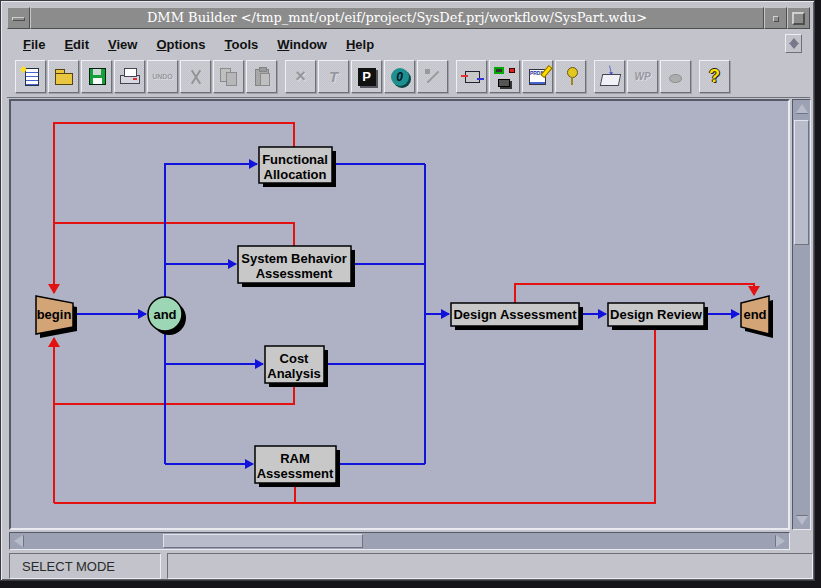 Image resolution: width=821 pixels, height=588 pixels. Describe the element at coordinates (295, 358) in the screenshot. I see `svg-text: Cost` at that location.